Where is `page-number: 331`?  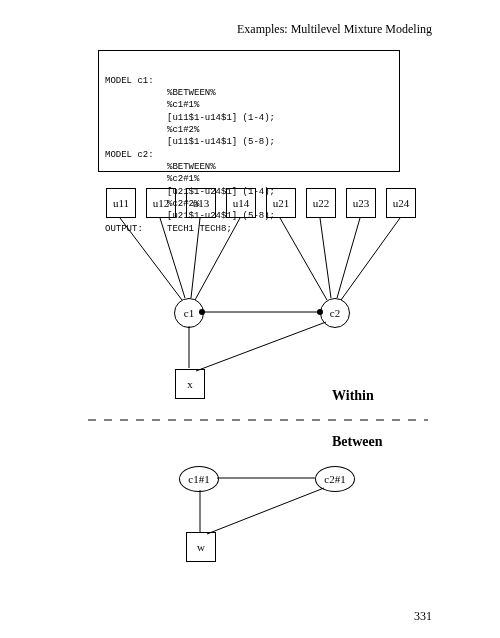
page-number: 331 is located at coordinates (423, 616).